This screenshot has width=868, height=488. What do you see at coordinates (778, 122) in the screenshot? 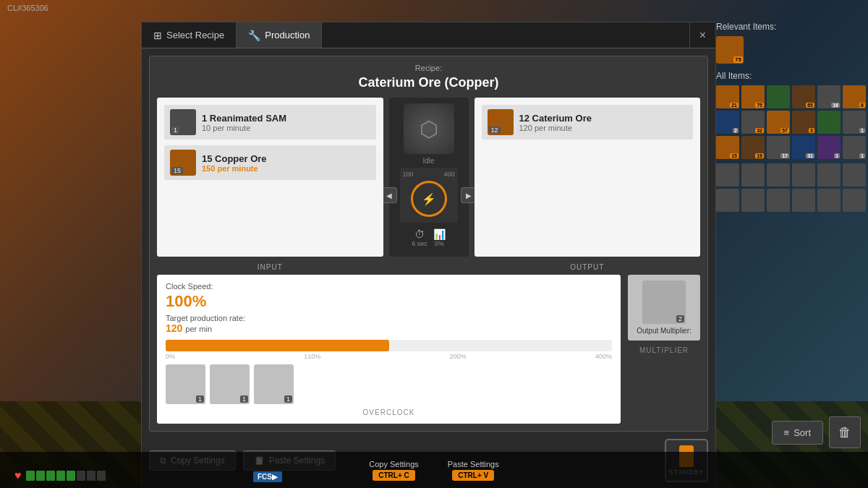
I see `list-item: 57` at bounding box center [778, 122].